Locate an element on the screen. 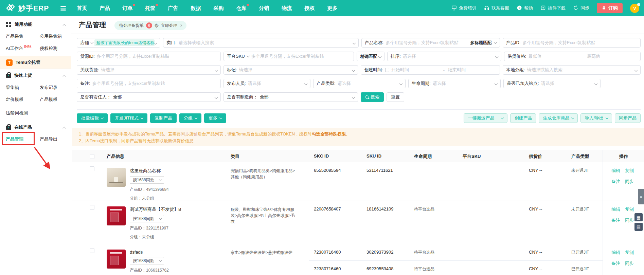 The width and height of the screenshot is (644, 275). nav-item-purchase: 采购 is located at coordinates (218, 8).